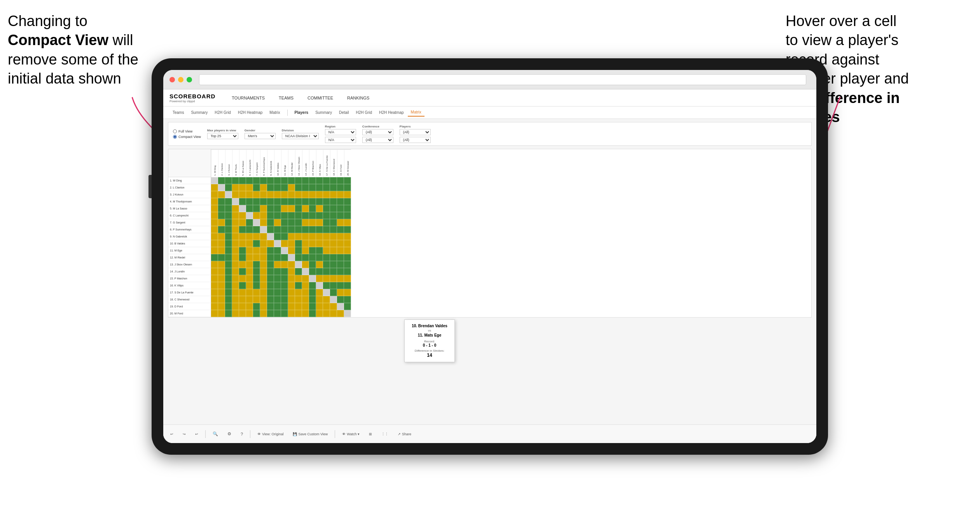 Image resolution: width=980 pixels, height=527 pixels. Describe the element at coordinates (351, 434) in the screenshot. I see `watch-button: 👁 Watch ▾` at that location.